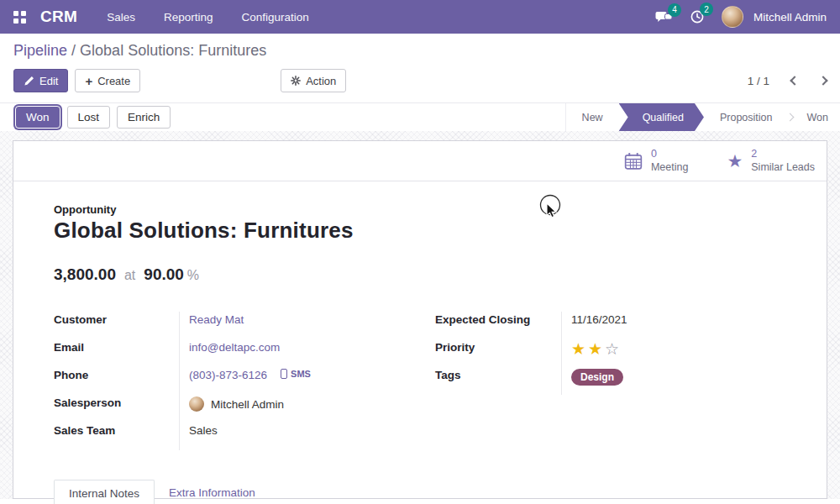  Describe the element at coordinates (596, 349) in the screenshot. I see `priority-stars: ★★☆` at that location.